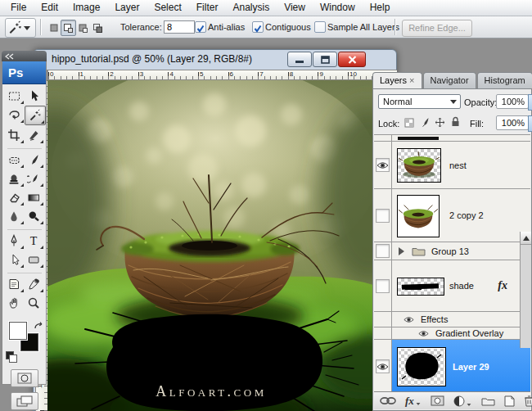 Image resolution: width=532 pixels, height=411 pixels. Describe the element at coordinates (179, 27) in the screenshot. I see `tolerance-input` at that location.